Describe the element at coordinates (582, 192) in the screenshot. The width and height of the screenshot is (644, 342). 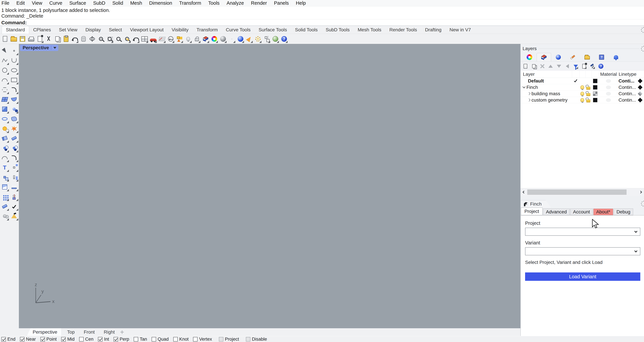
I see `horizontal-scrollbar` at that location.